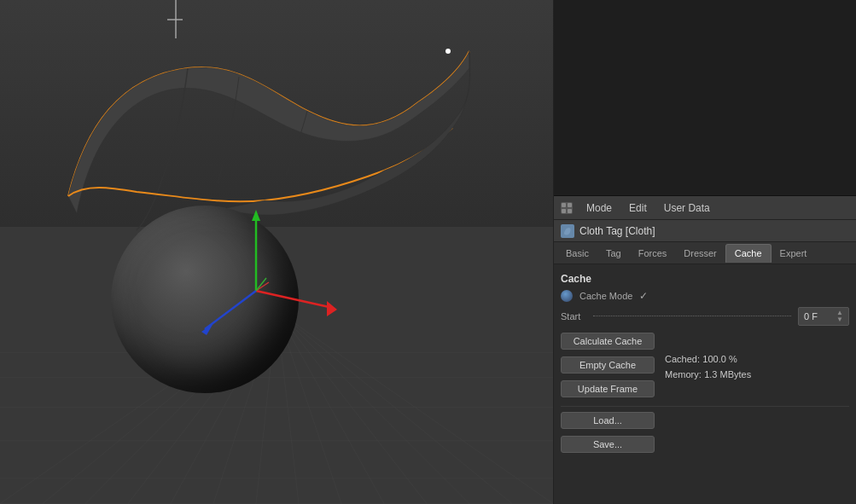 The width and height of the screenshot is (856, 504). What do you see at coordinates (608, 341) in the screenshot?
I see `calculate-cache-button: Calculate Cache` at bounding box center [608, 341].